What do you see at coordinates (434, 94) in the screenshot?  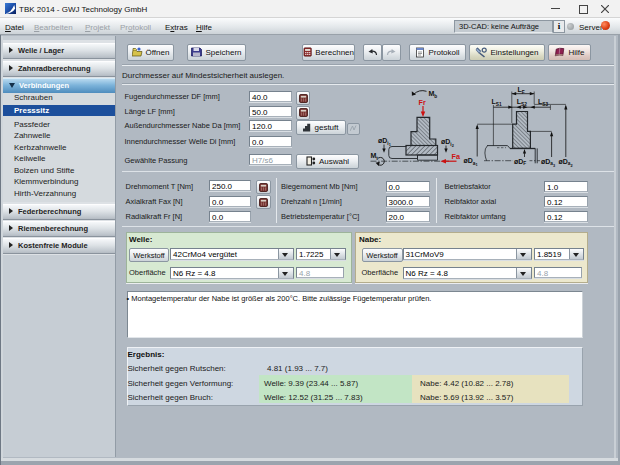 I see `svg-text: Mb` at bounding box center [434, 94].